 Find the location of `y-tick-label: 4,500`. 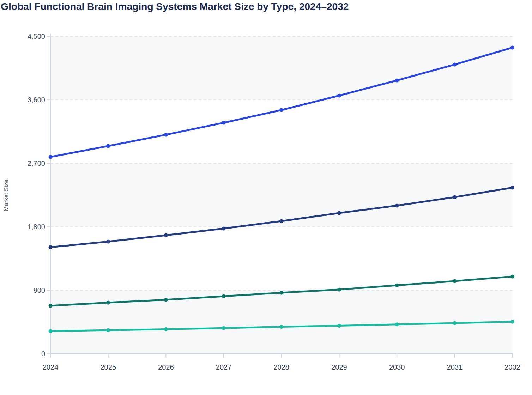

y-tick-label: 4,500 is located at coordinates (36, 36).